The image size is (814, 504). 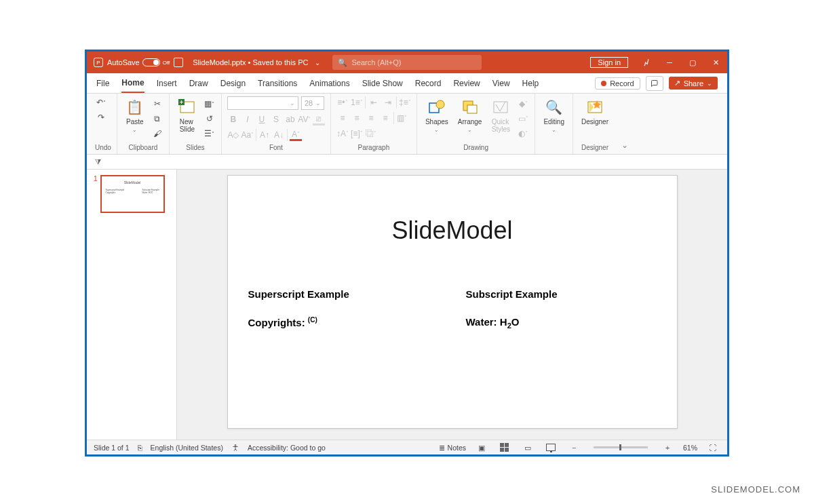 What do you see at coordinates (138, 62) in the screenshot?
I see `autosave-toggle: AutoSave Off` at bounding box center [138, 62].